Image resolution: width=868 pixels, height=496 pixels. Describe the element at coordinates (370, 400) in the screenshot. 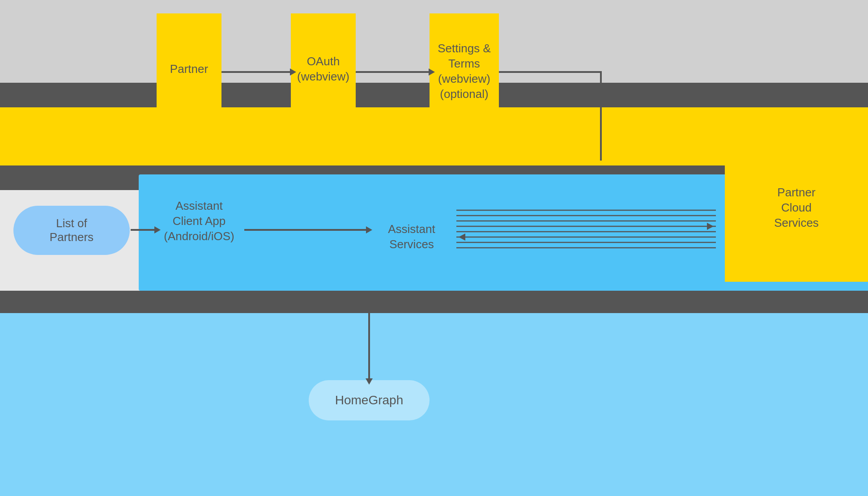

I see `homegraph-label: HomeGraph` at that location.